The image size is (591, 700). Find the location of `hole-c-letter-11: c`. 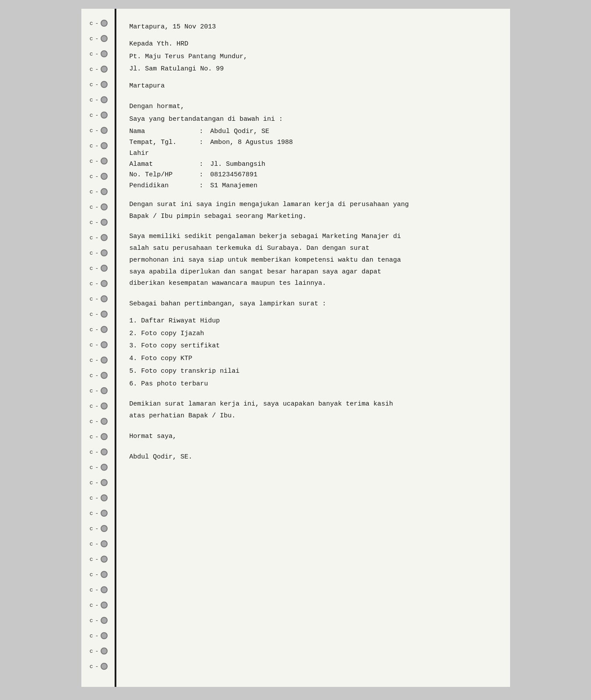

hole-c-letter-11: c is located at coordinates (91, 192).